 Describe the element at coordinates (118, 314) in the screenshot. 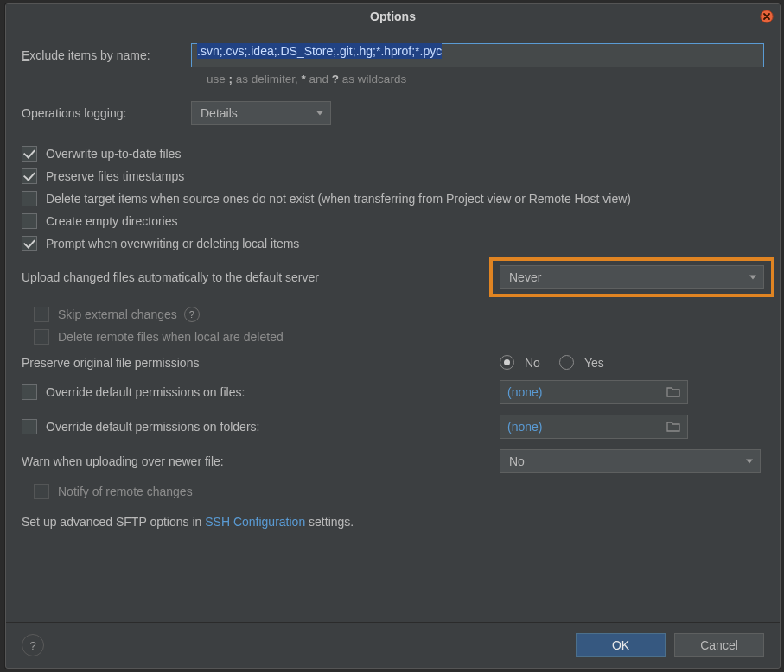

I see `skip-external-label: Skip external changes` at that location.